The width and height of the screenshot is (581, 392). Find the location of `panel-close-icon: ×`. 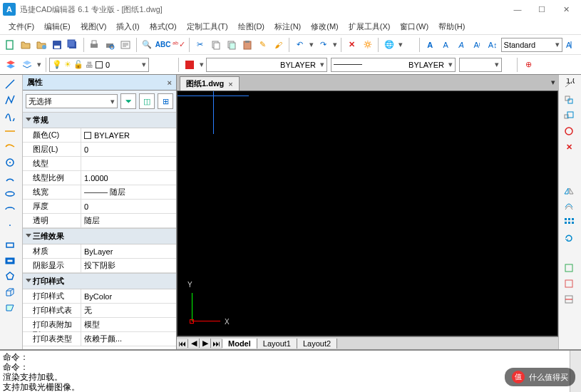

panel-close-icon: × is located at coordinates (170, 83).